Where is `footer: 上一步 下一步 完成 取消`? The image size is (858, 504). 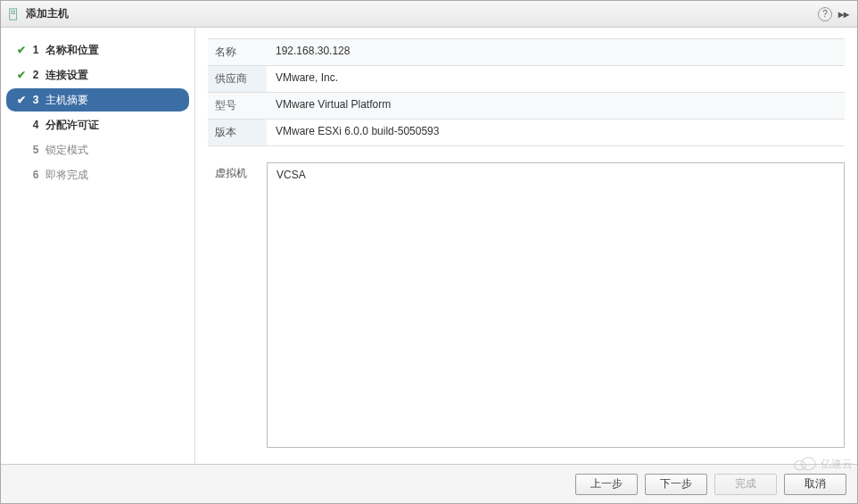
footer: 上一步 下一步 完成 取消 is located at coordinates (429, 483).